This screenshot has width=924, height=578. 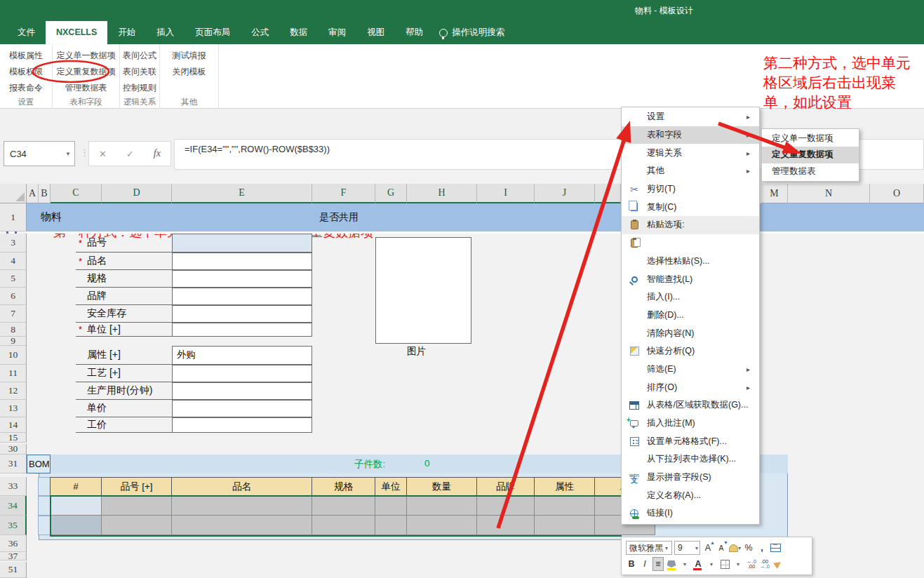 What do you see at coordinates (241, 487) in the screenshot?
I see `bom-header-item-name: 品名` at bounding box center [241, 487].